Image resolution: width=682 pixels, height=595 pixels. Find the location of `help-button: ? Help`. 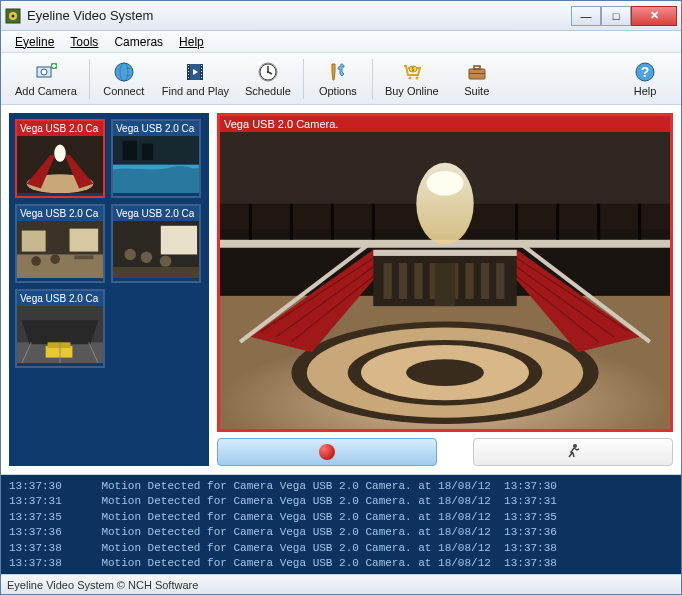

help-button: ? Help is located at coordinates (645, 79).